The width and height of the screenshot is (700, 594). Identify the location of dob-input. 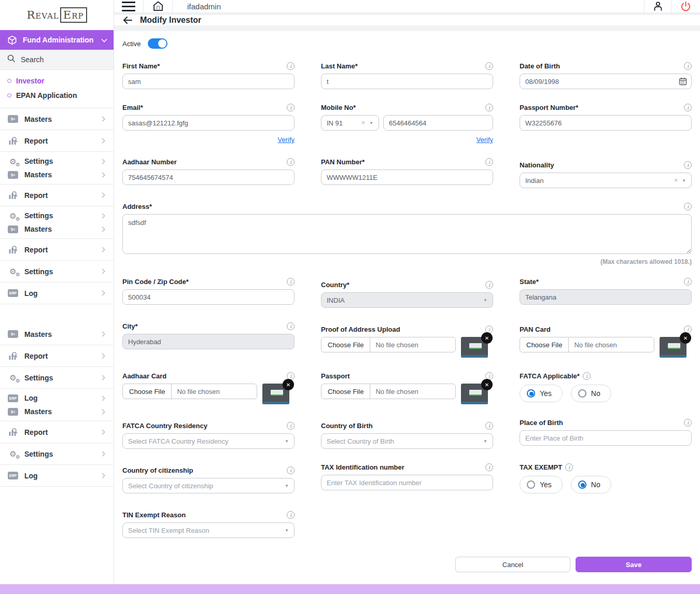
(606, 81).